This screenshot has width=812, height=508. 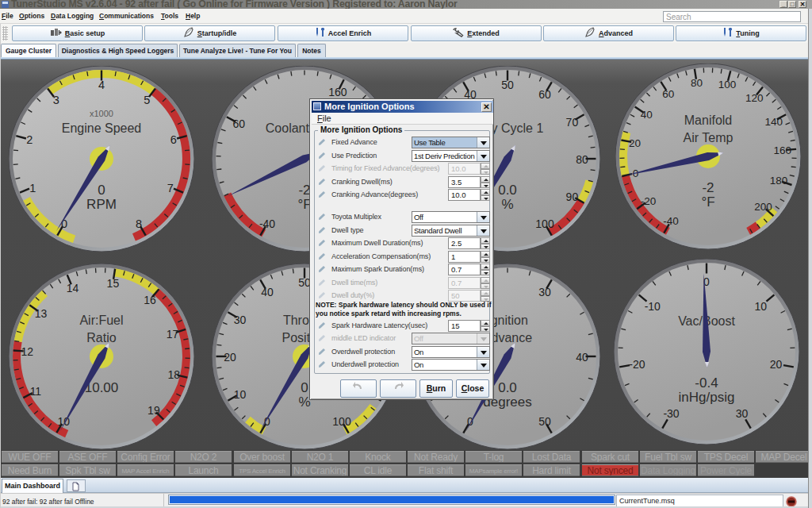 What do you see at coordinates (102, 85) in the screenshot?
I see `svg-text: 4` at bounding box center [102, 85].